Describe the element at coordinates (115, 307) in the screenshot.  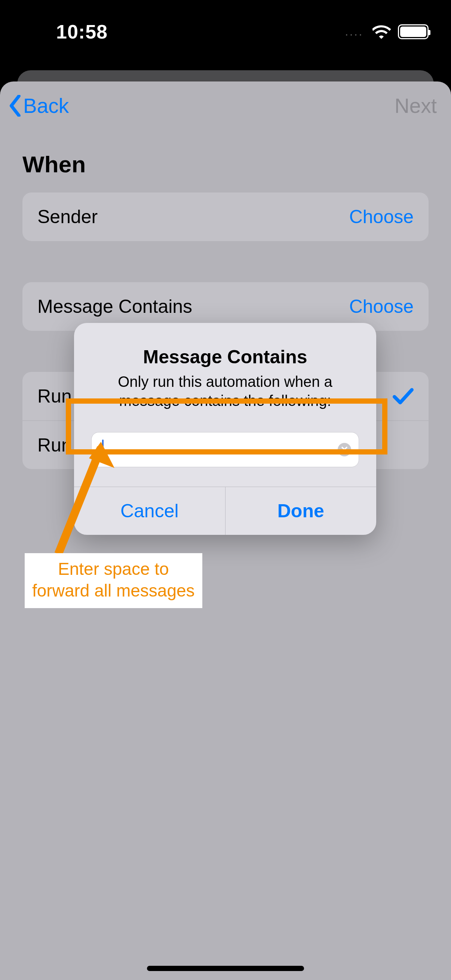
I see `message-contains-label: Message Contains` at that location.